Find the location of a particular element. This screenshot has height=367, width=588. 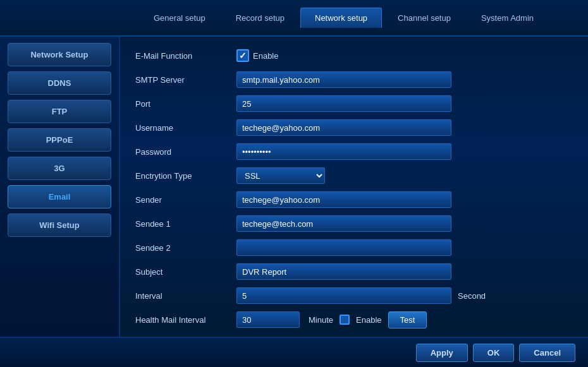

sendee2-label: Sendee 2 is located at coordinates (186, 248).